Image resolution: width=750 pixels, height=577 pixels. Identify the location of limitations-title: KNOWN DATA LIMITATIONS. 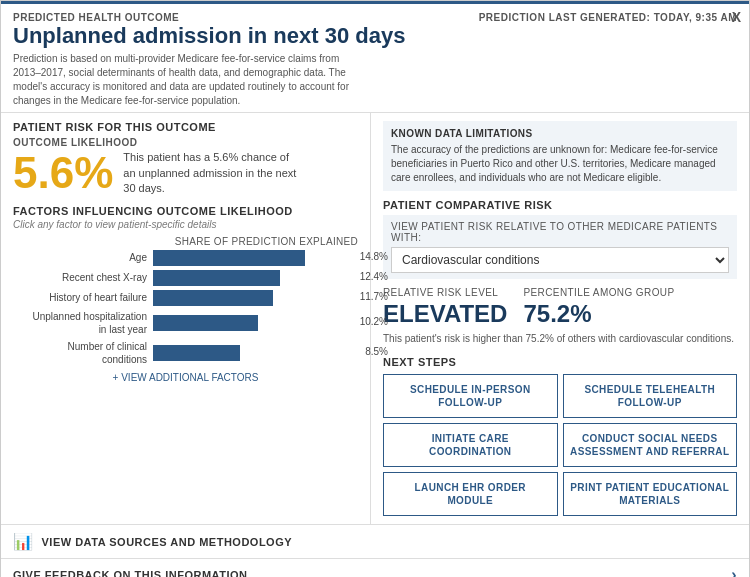
(560, 134).